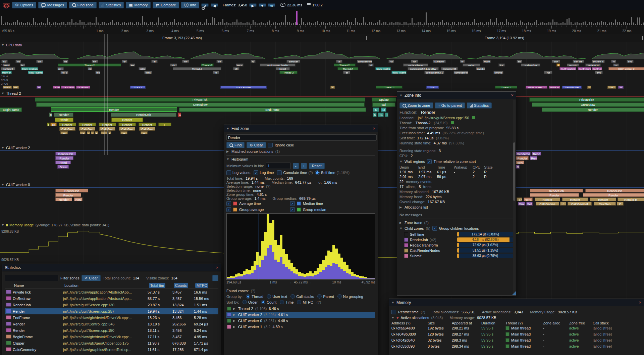 This screenshot has height=355, width=644. Describe the element at coordinates (504, 38) in the screenshot. I see `frame-marker: Frame 3,194 (13.92 ms)` at that location.